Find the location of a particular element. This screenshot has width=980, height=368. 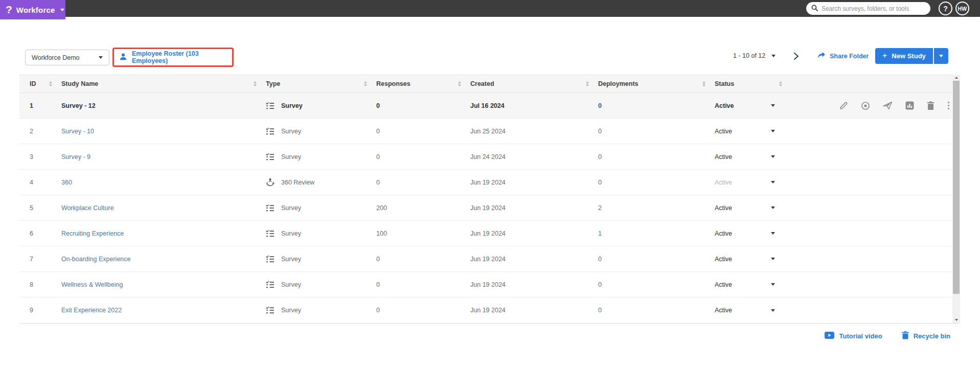

next-page-button is located at coordinates (796, 56).